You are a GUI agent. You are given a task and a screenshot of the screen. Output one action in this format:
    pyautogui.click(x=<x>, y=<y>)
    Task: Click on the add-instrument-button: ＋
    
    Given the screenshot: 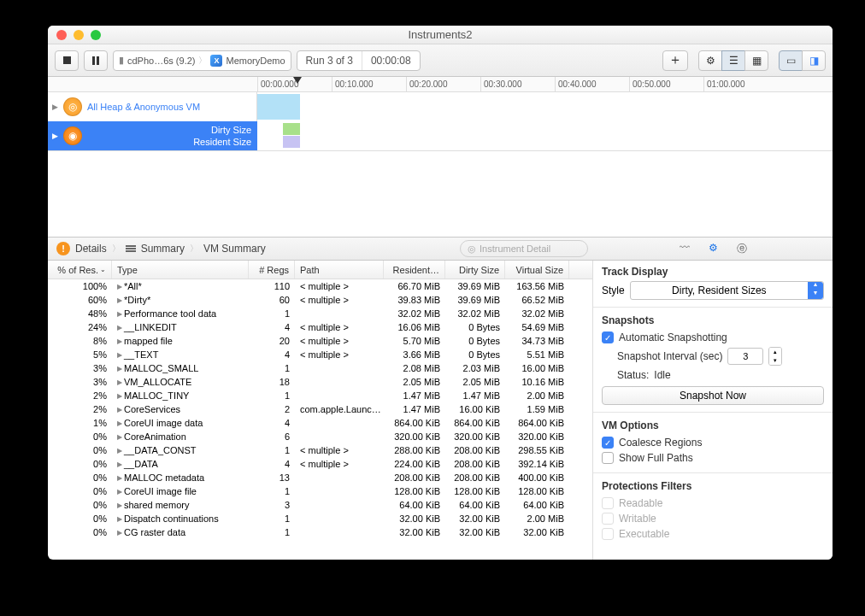 What is the action you would take?
    pyautogui.click(x=675, y=61)
    